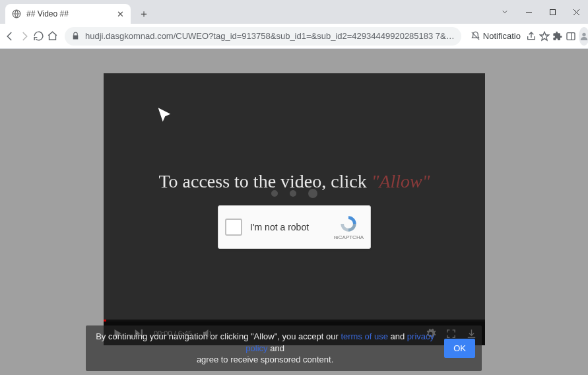 The image size is (588, 375). I want to click on tab-close-icon: ✕, so click(120, 15).